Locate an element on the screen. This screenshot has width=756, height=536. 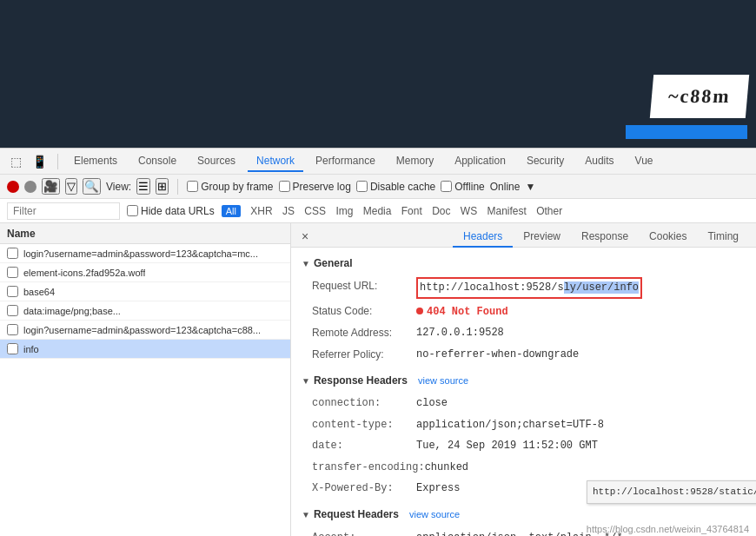
tab-audits: Audits is located at coordinates (600, 162).